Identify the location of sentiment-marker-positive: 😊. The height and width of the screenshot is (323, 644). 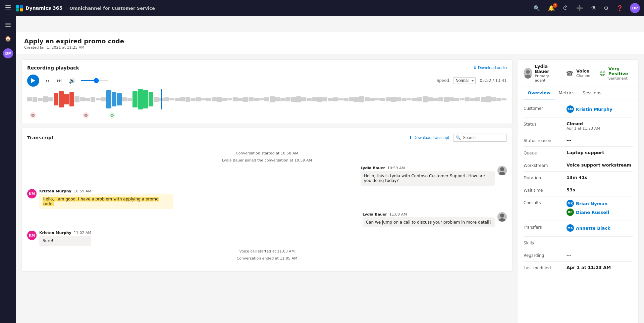
(112, 115).